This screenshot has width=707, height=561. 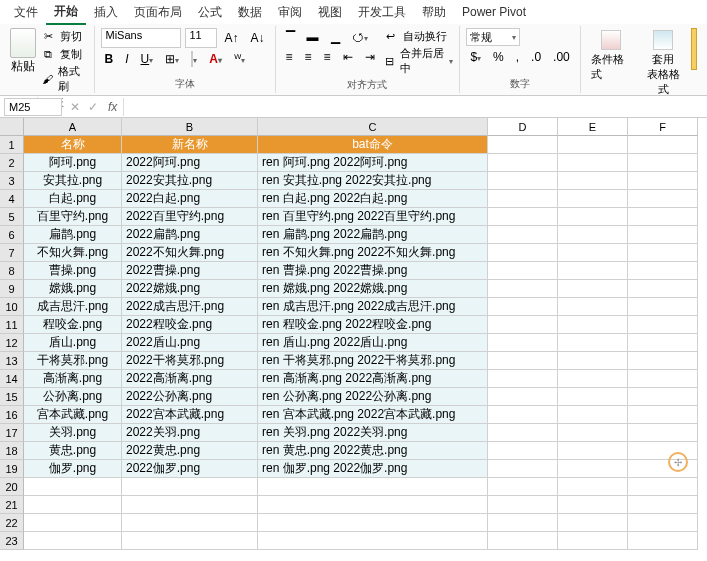 I want to click on cell: ren 不知火舞.png 2022不知火舞.png, so click(x=373, y=253).